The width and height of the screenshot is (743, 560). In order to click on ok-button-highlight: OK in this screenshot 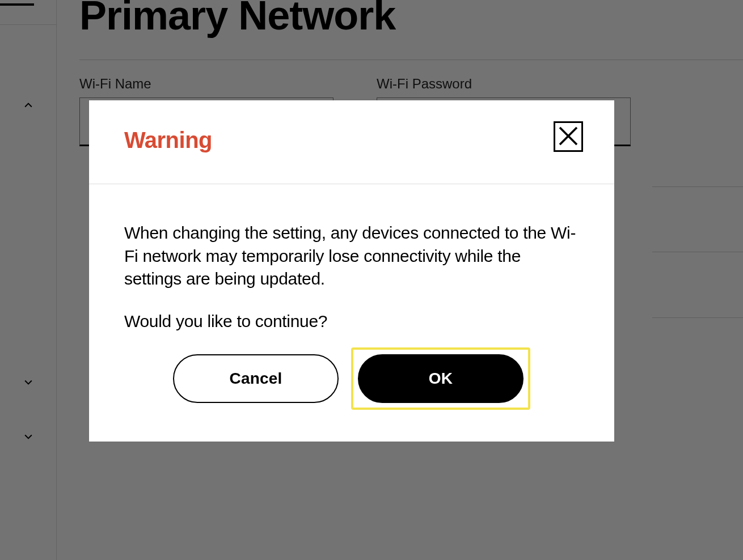, I will do `click(441, 379)`.